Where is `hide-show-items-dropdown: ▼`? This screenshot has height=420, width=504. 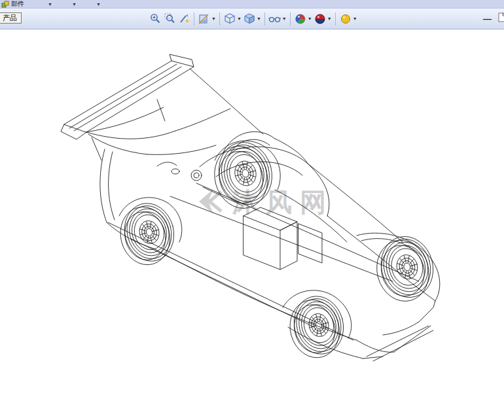
hide-show-items-dropdown: ▼ is located at coordinates (284, 18).